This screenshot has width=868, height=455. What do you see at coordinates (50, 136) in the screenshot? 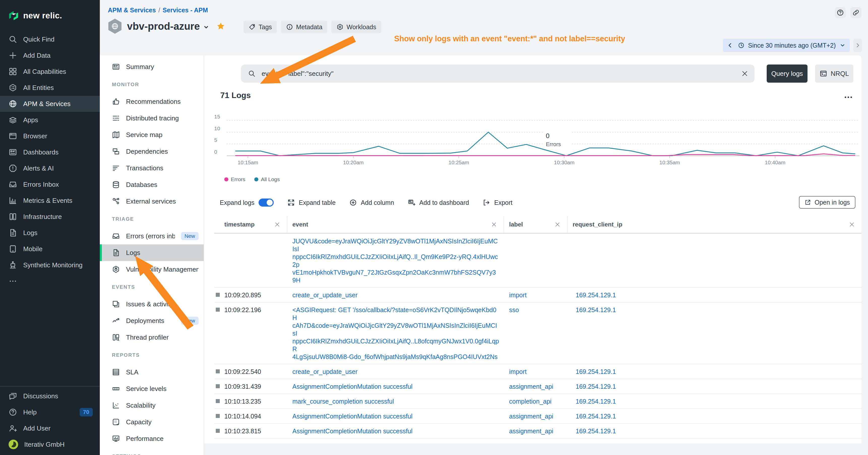
I see `sidebar-item-browser: Browser` at bounding box center [50, 136].